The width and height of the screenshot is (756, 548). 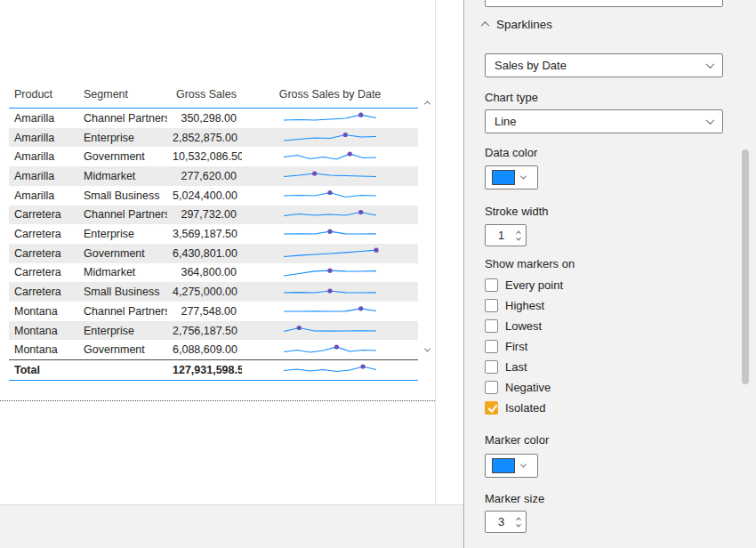 What do you see at coordinates (427, 103) in the screenshot?
I see `chevron-up-icon` at bounding box center [427, 103].